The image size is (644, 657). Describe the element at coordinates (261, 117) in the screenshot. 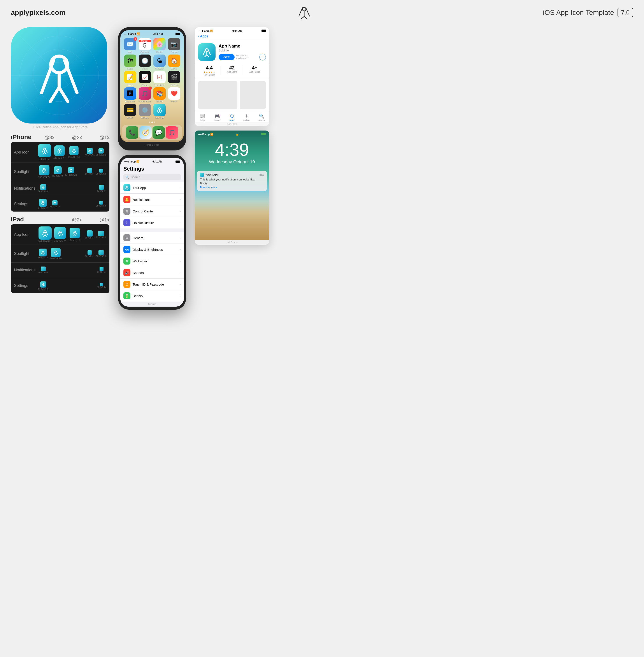

I see `tab-search: 🔍 Search` at that location.